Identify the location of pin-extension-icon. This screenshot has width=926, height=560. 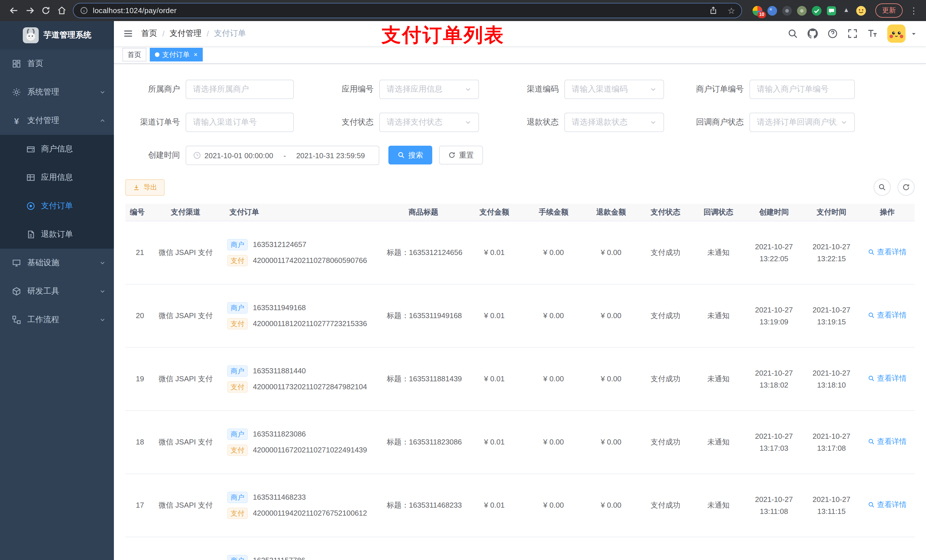
(846, 11).